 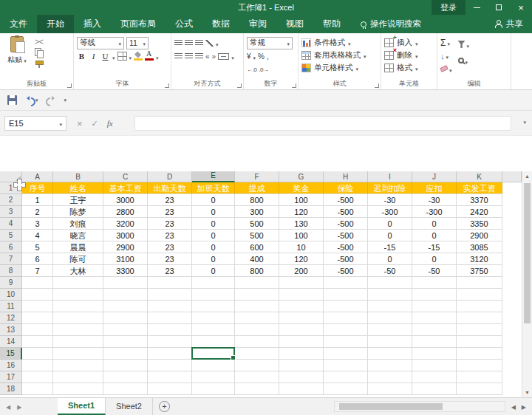 I want to click on cell-I11, so click(x=390, y=306).